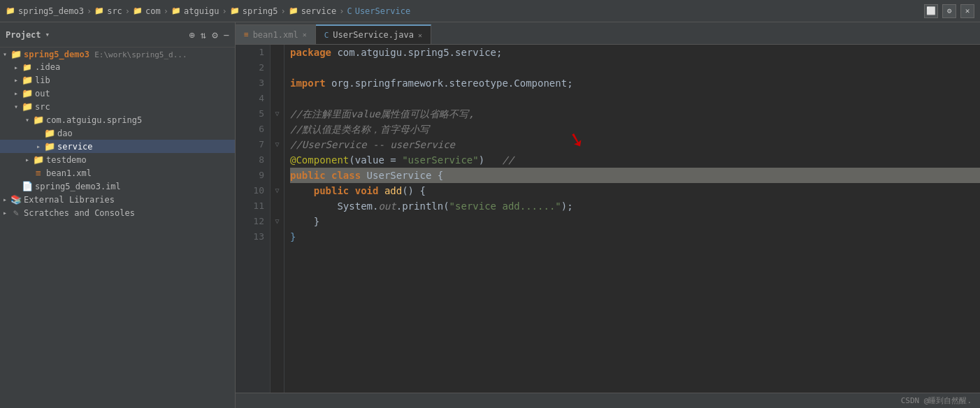  I want to click on tree-label-service: service, so click(145, 147).